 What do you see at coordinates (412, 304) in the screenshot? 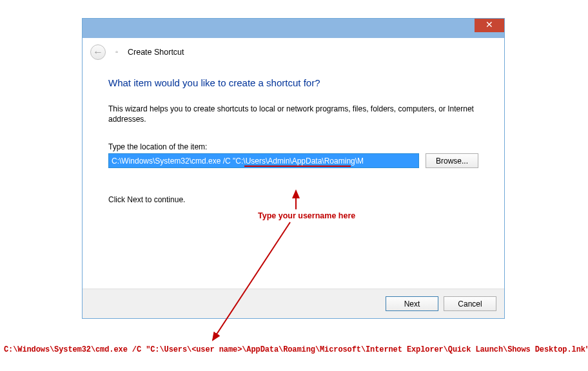
I see `next-button: Next` at bounding box center [412, 304].